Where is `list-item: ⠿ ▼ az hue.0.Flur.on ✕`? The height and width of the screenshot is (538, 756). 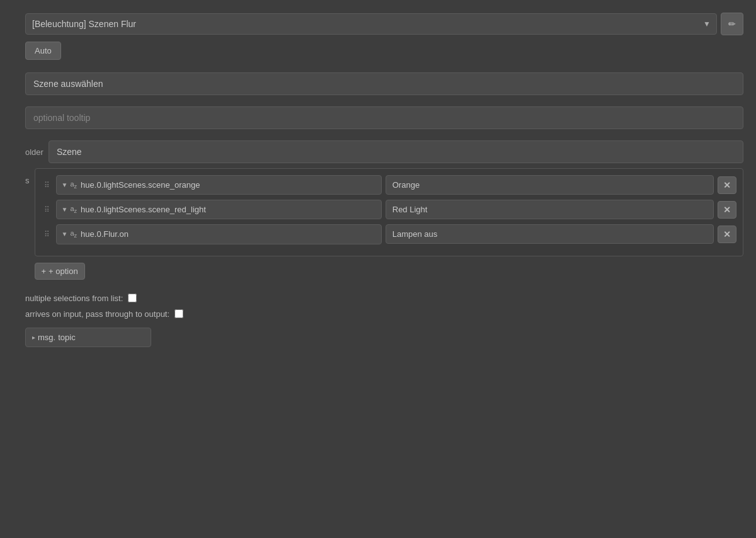 list-item: ⠿ ▼ az hue.0.Flur.on ✕ is located at coordinates (389, 234).